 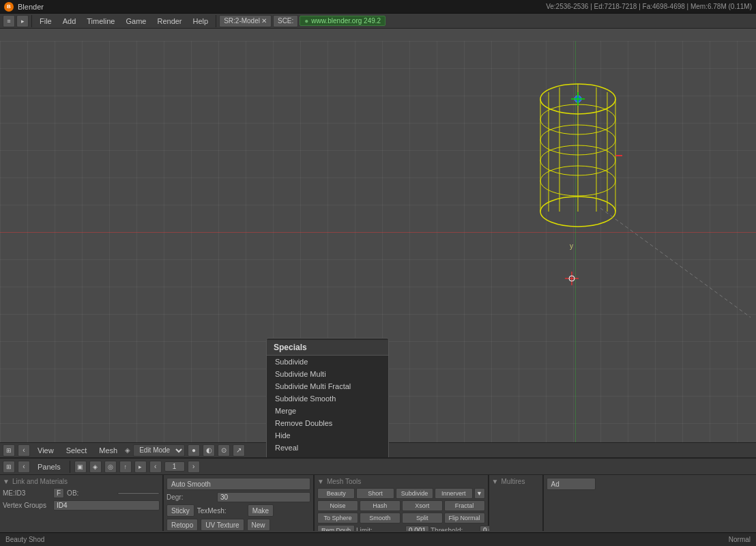 I want to click on ctx-subdivide-multi: Subdivide Multi, so click(x=328, y=374).